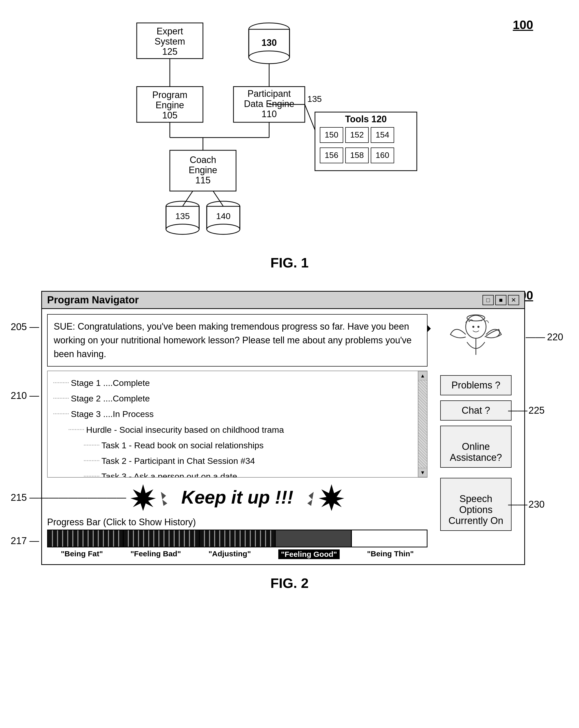  I want to click on ref-225: —— 225, so click(526, 411).